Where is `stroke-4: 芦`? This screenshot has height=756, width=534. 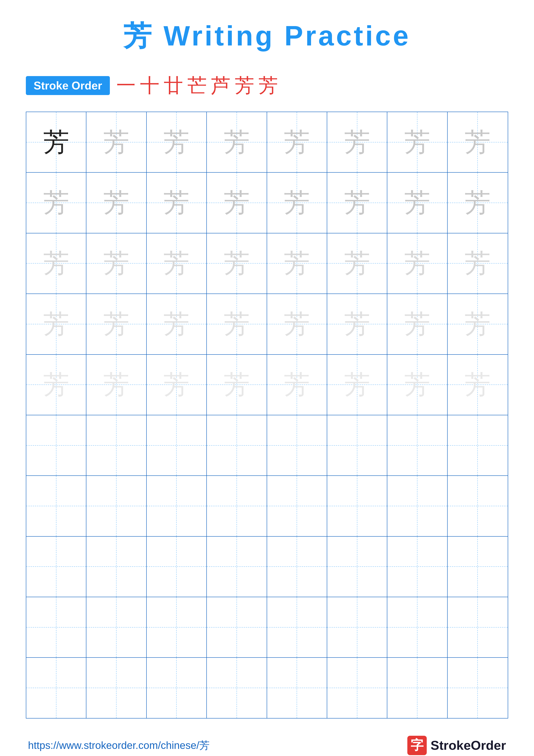 stroke-4: 芦 is located at coordinates (221, 86).